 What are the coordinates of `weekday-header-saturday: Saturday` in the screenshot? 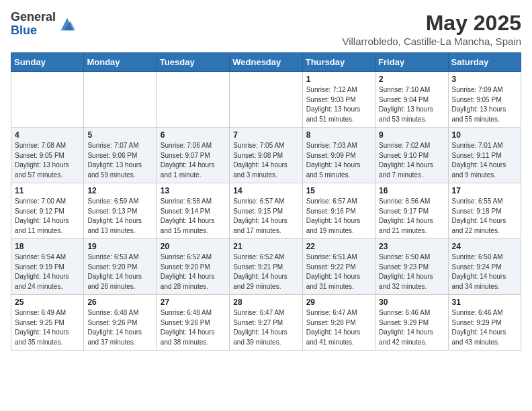 It's located at (484, 62).